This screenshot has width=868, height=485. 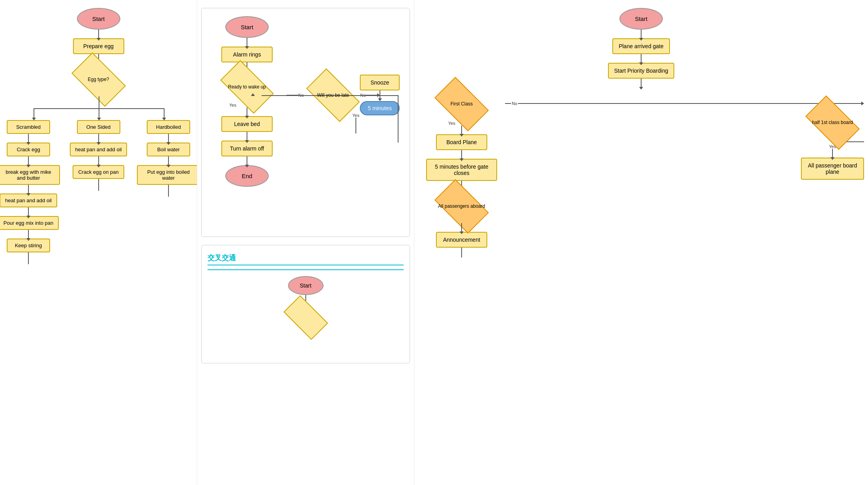 What do you see at coordinates (462, 170) in the screenshot?
I see `five-min-gate-box: 5 minutes before gate closes` at bounding box center [462, 170].